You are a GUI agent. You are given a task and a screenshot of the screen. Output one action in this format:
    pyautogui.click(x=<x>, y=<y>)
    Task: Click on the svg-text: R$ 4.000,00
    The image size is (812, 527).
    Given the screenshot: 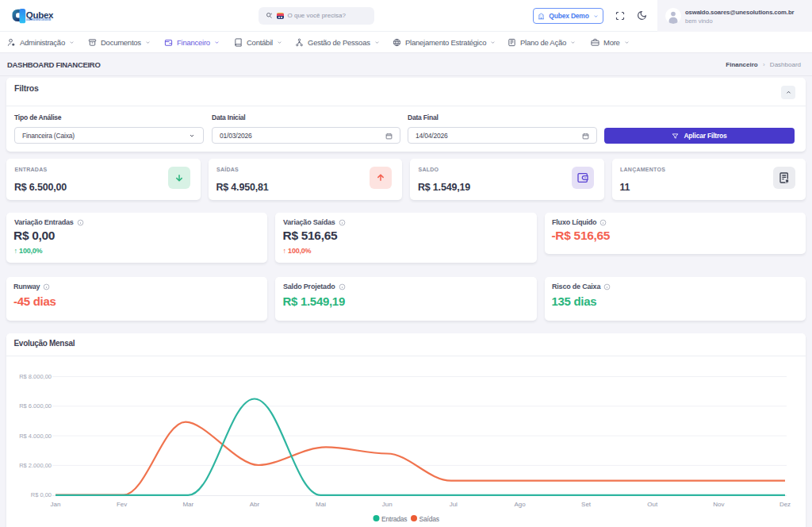 What is the action you would take?
    pyautogui.click(x=35, y=437)
    